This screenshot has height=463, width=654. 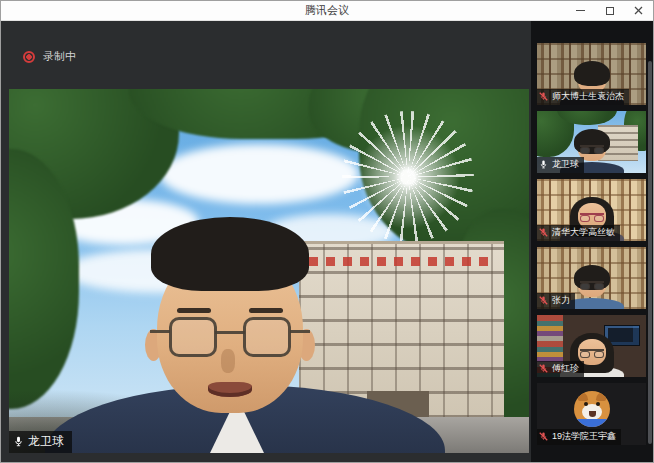 What do you see at coordinates (230, 254) in the screenshot?
I see `speaker-hair` at bounding box center [230, 254].